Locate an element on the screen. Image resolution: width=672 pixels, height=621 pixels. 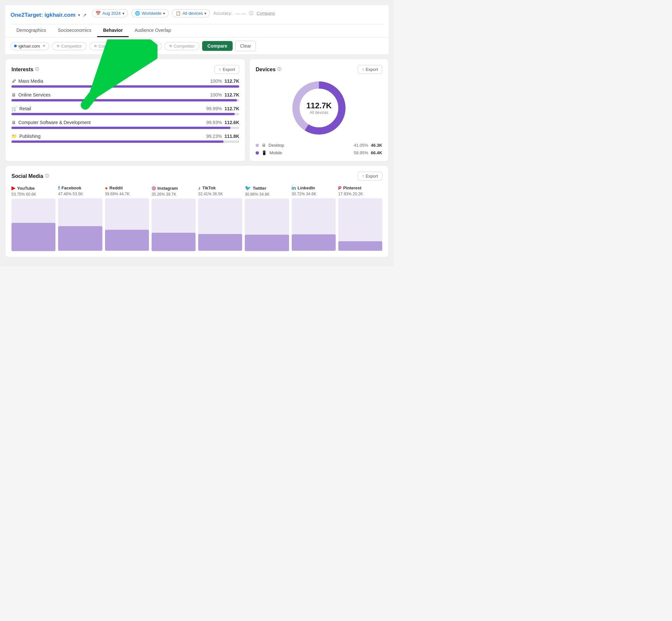
instagram-bar is located at coordinates (173, 242).